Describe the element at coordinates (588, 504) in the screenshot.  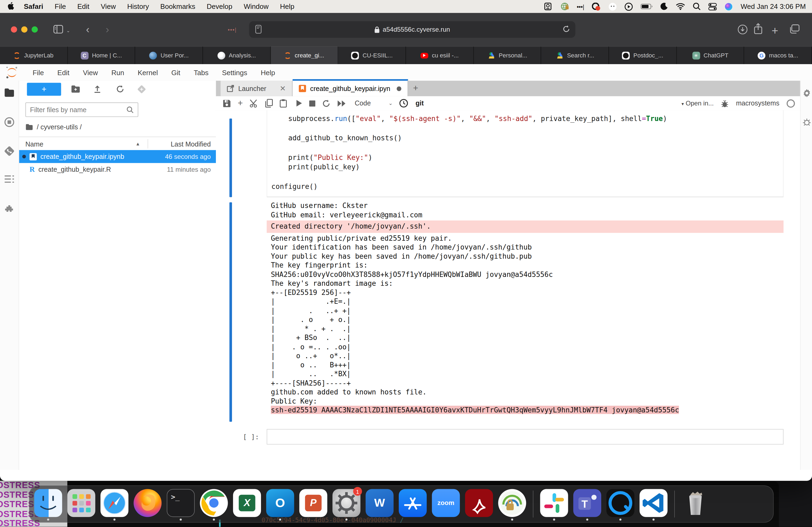
I see `dock-teams-icon: T` at that location.